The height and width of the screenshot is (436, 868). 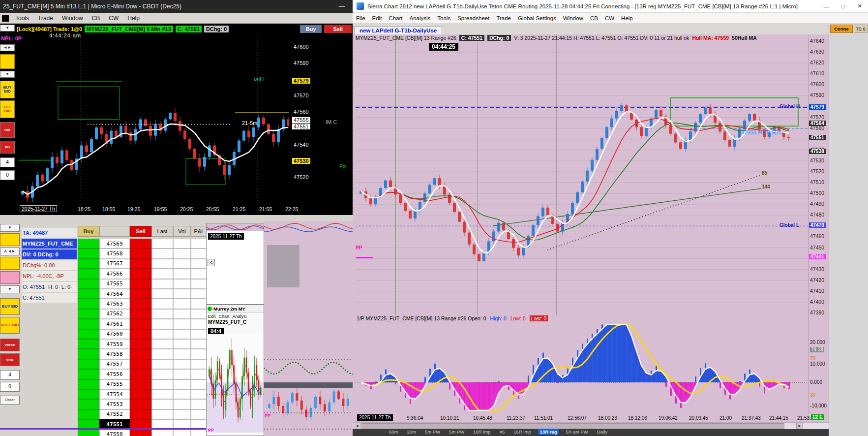 I want to click on dom-price-row: 47568, so click(x=115, y=253).